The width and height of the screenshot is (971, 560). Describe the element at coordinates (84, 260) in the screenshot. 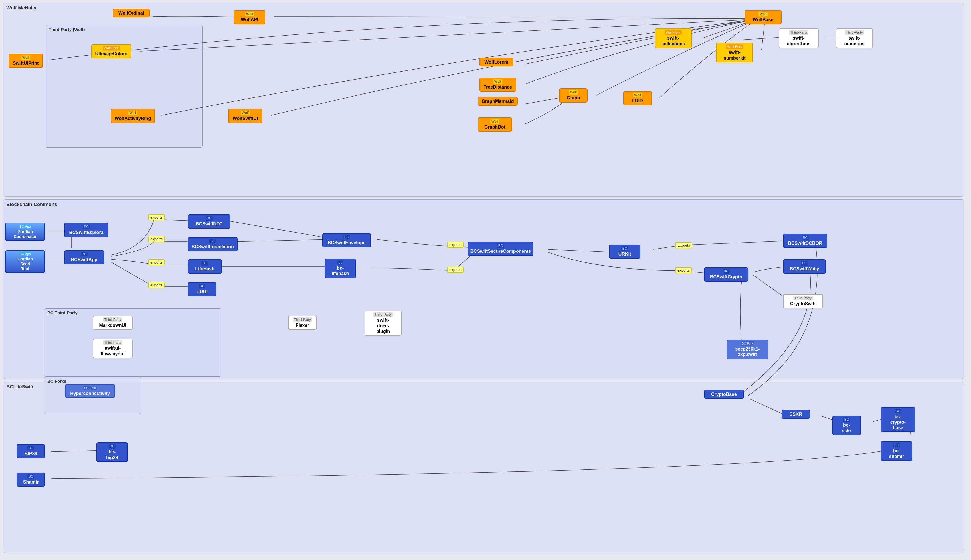

I see `bcswiftapp-text: BCSwiftApp` at that location.